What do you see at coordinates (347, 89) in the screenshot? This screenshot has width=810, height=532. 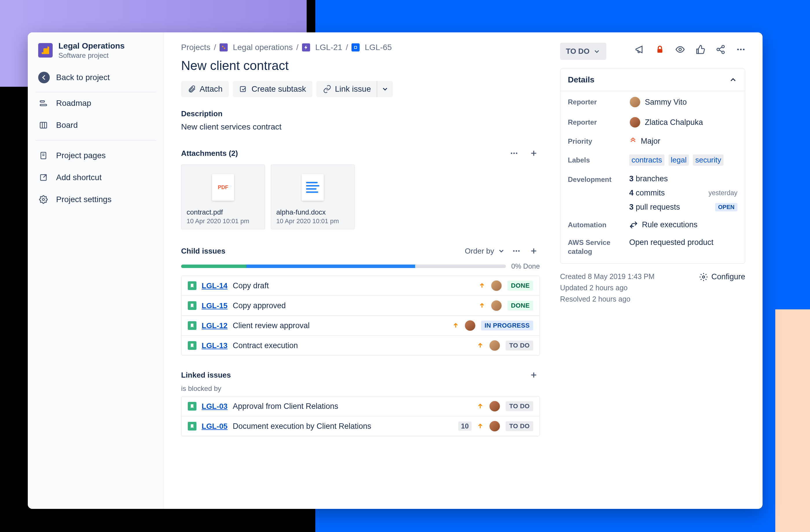 I see `link-issue-button: Link issue` at bounding box center [347, 89].